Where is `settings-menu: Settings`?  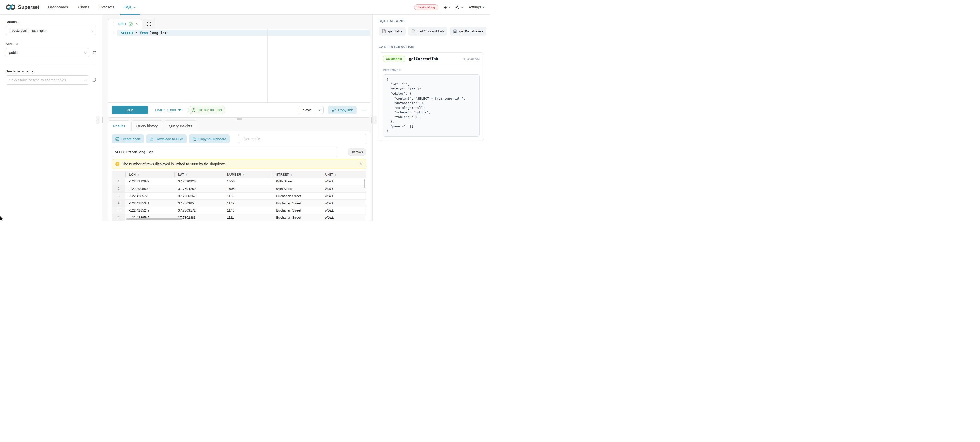 settings-menu: Settings is located at coordinates (476, 7).